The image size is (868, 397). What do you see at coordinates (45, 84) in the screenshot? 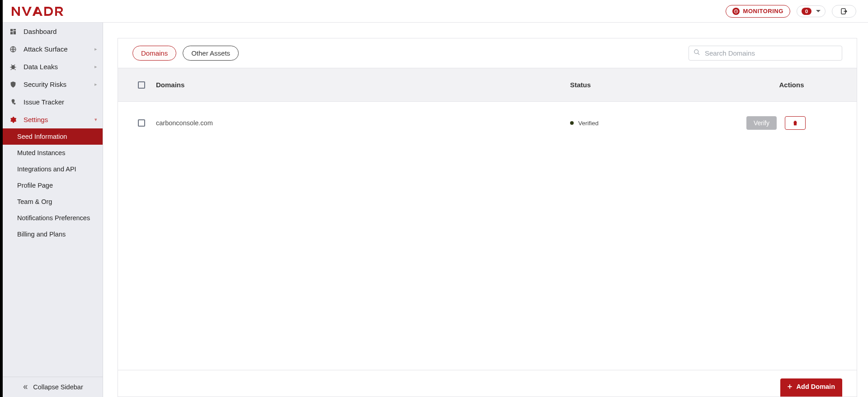
I see `sidebar-item-label: Security Risks` at bounding box center [45, 84].